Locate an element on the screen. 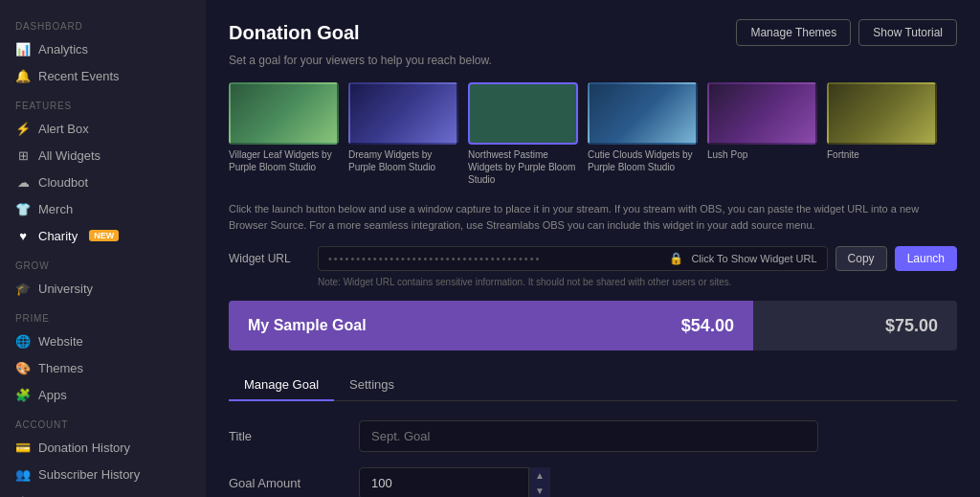  sidebar-item-cloudbot: ☁ Cloudbot is located at coordinates (103, 182).